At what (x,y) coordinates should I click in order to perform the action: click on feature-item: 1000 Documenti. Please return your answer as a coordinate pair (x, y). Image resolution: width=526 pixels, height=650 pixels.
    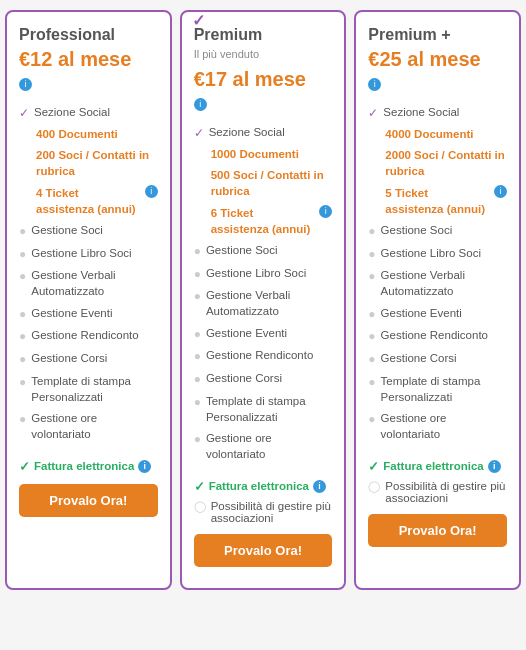
    Looking at the image, I should click on (264, 154).